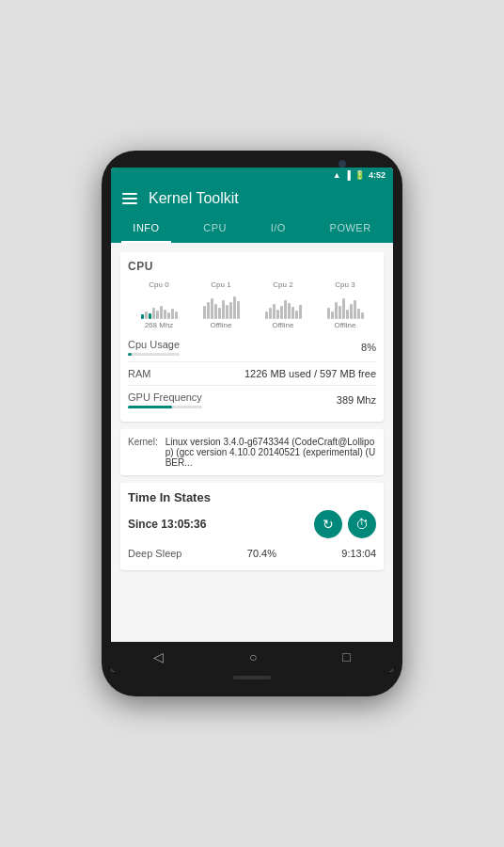  Describe the element at coordinates (351, 229) in the screenshot. I see `tab-power: Power` at that location.